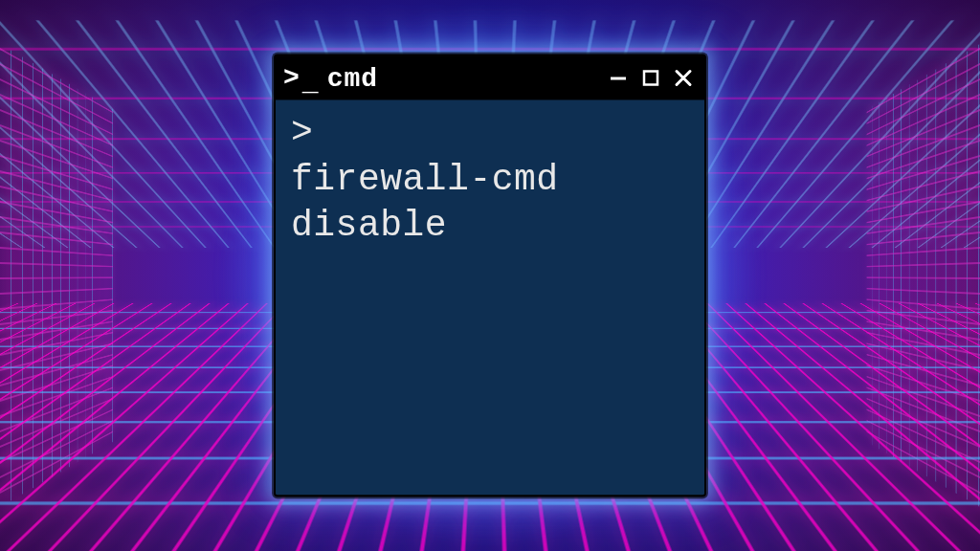 The image size is (980, 551). Describe the element at coordinates (651, 78) in the screenshot. I see `window-controls` at that location.